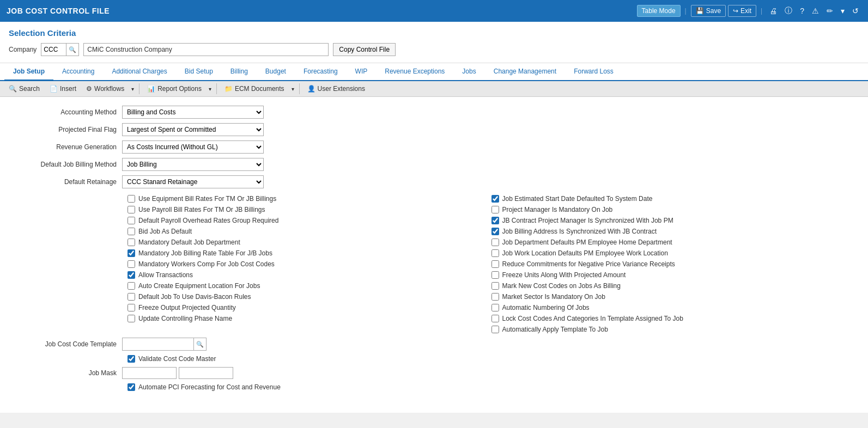  I want to click on table-mode-button: Table Mode, so click(659, 11).